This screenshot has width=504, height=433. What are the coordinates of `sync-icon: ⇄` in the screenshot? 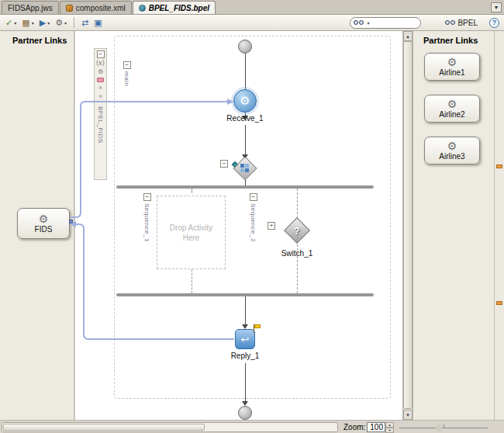 It's located at (85, 23).